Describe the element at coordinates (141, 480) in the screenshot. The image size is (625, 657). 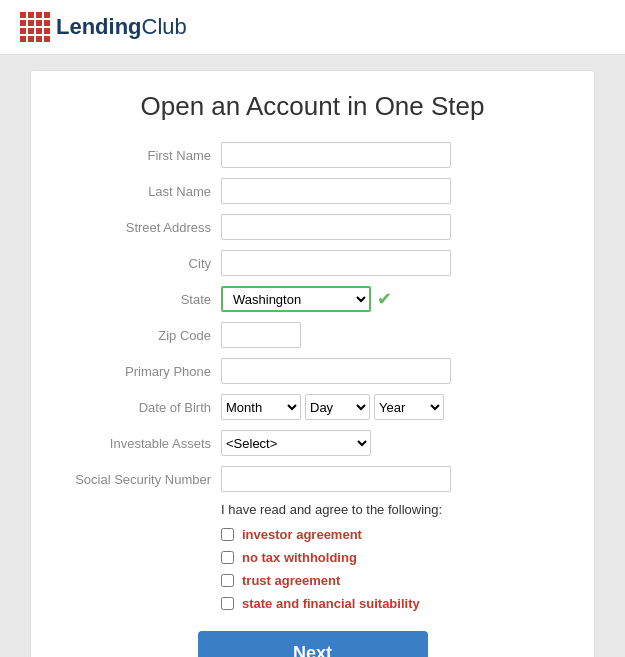
I see `ssn-label: Social Security Number` at that location.